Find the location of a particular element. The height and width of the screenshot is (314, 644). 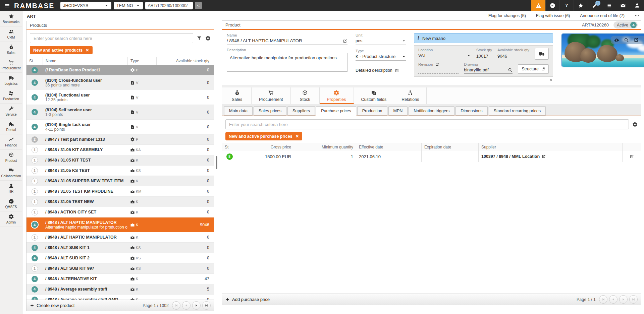

sidebar-item-production: Production is located at coordinates (11, 96).